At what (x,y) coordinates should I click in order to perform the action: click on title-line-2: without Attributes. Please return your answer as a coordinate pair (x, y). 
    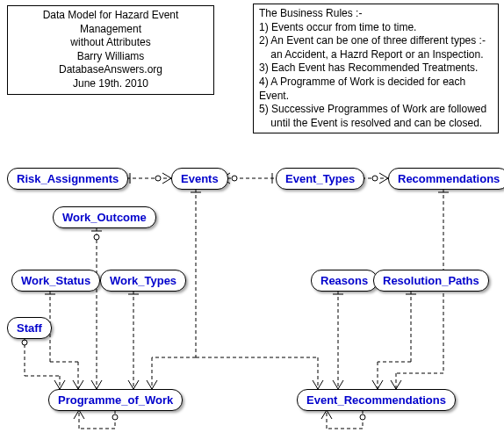
    Looking at the image, I should click on (111, 43).